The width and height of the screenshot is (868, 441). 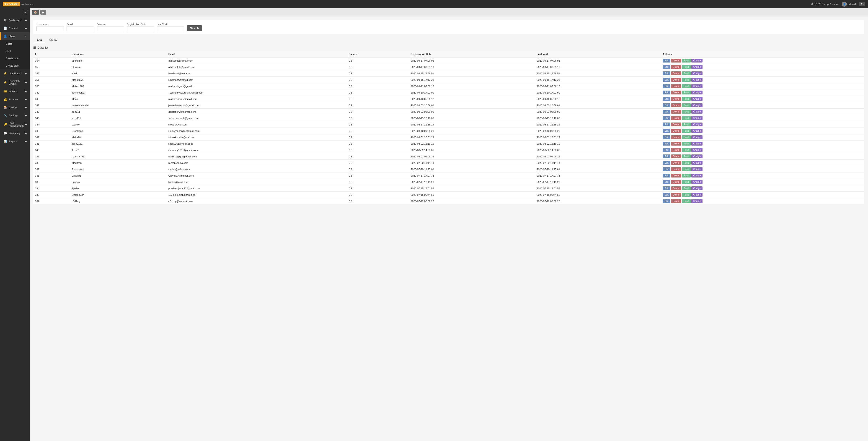 I want to click on sidebar-item-users: 👤 Users ▼, so click(x=15, y=36).